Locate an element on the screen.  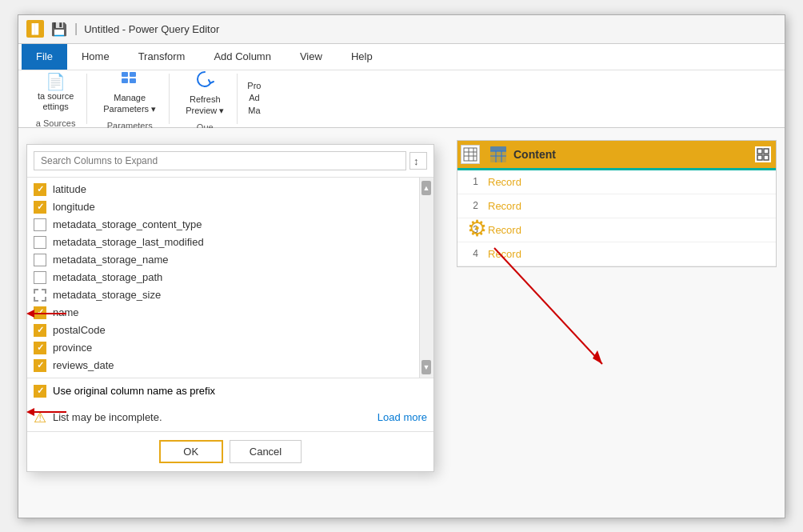
ribbon-group-misc: Pro Ad Ma is located at coordinates (254, 99).